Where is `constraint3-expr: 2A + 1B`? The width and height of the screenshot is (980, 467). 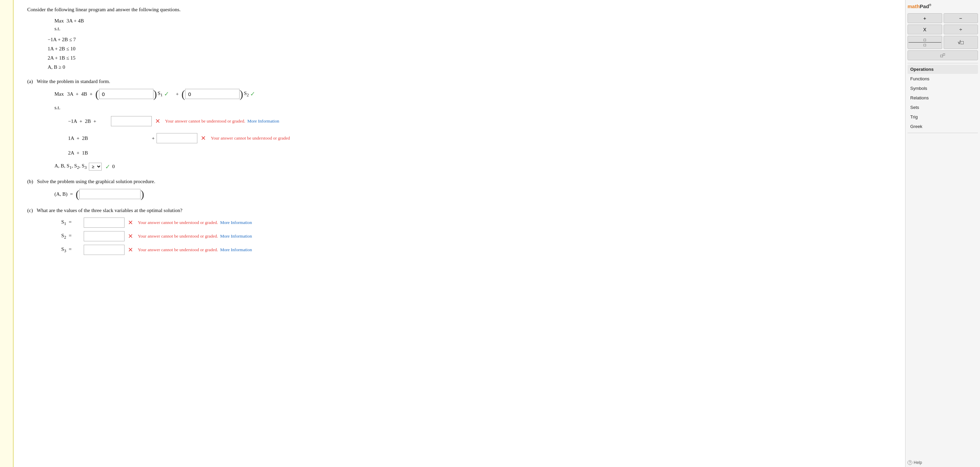
constraint3-expr: 2A + 1B is located at coordinates (88, 153).